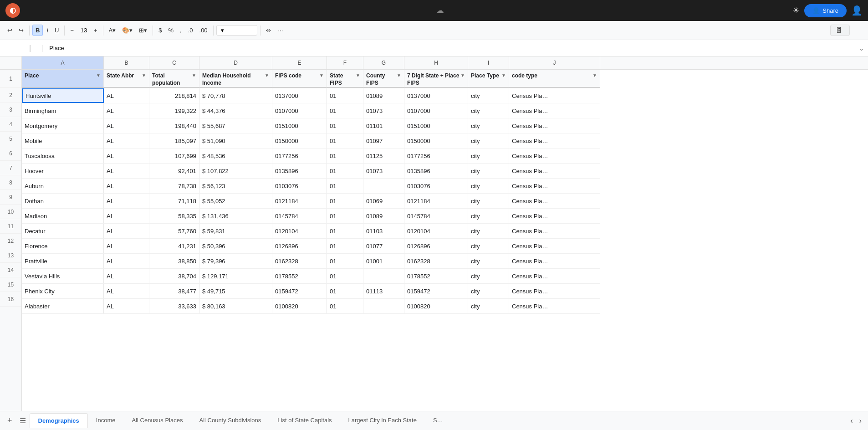  I want to click on cell-r3-c5: 01, so click(345, 111).